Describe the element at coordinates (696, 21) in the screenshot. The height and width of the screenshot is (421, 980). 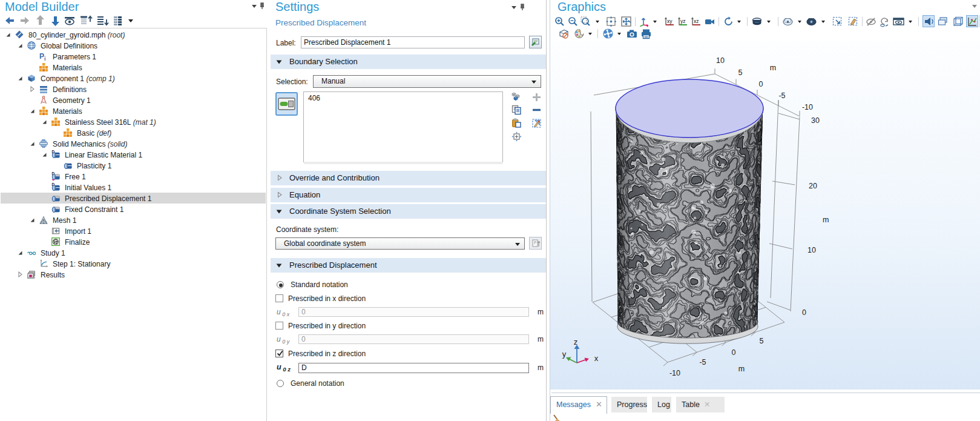
I see `svg-text: xz` at that location.